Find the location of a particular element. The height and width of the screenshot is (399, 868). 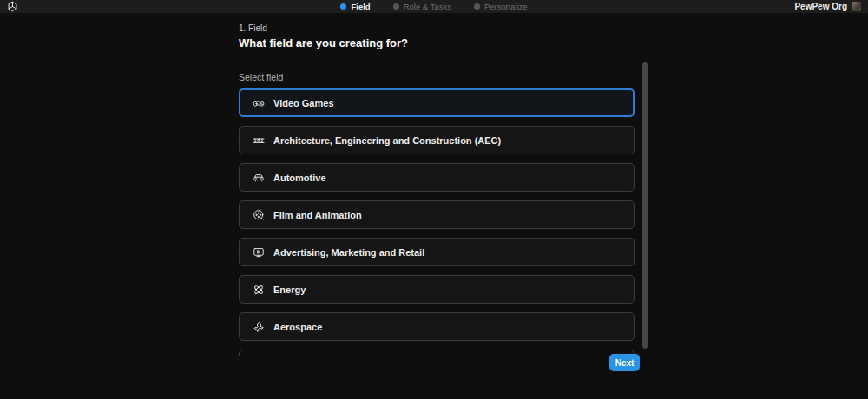

scrollbar is located at coordinates (646, 212).